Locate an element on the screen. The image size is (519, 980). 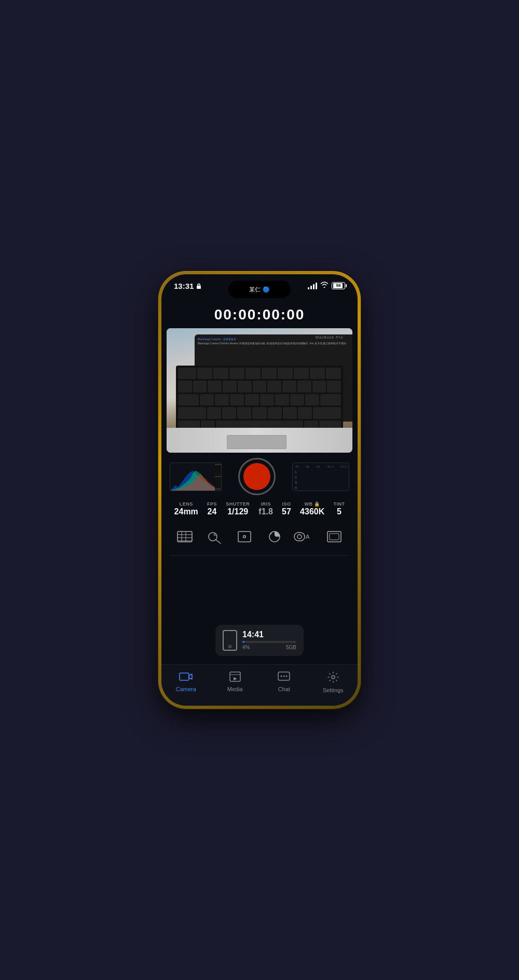
tab-media: Media is located at coordinates (236, 682).